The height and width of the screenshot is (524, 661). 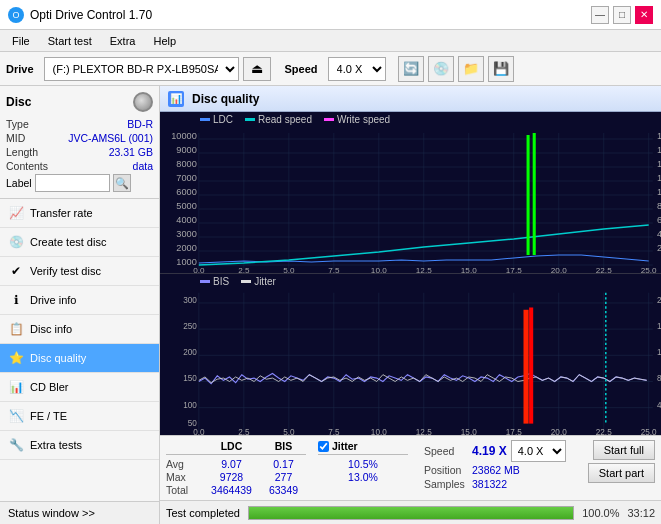 I want to click on bis-legend: BIS, so click(x=214, y=282).